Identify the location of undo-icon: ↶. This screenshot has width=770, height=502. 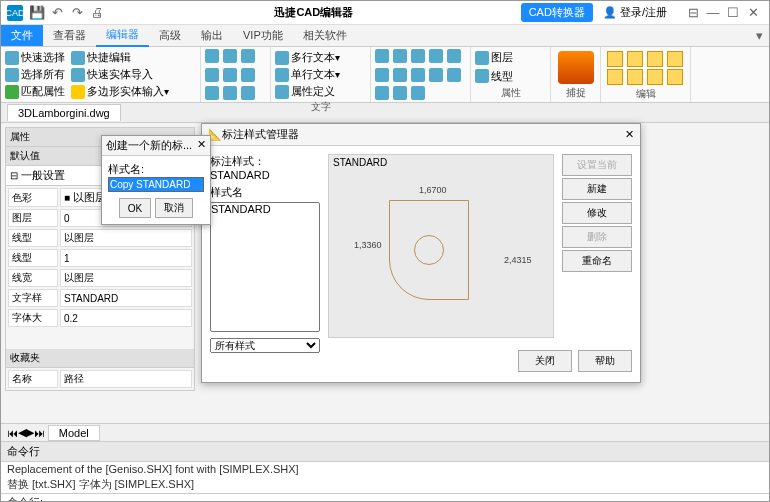
(57, 12).